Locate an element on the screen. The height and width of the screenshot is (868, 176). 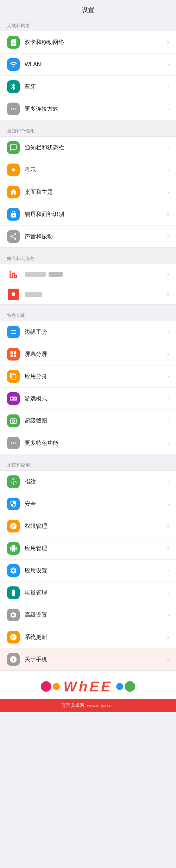
sim-item: 双卡和移动网络 › is located at coordinates (88, 42).